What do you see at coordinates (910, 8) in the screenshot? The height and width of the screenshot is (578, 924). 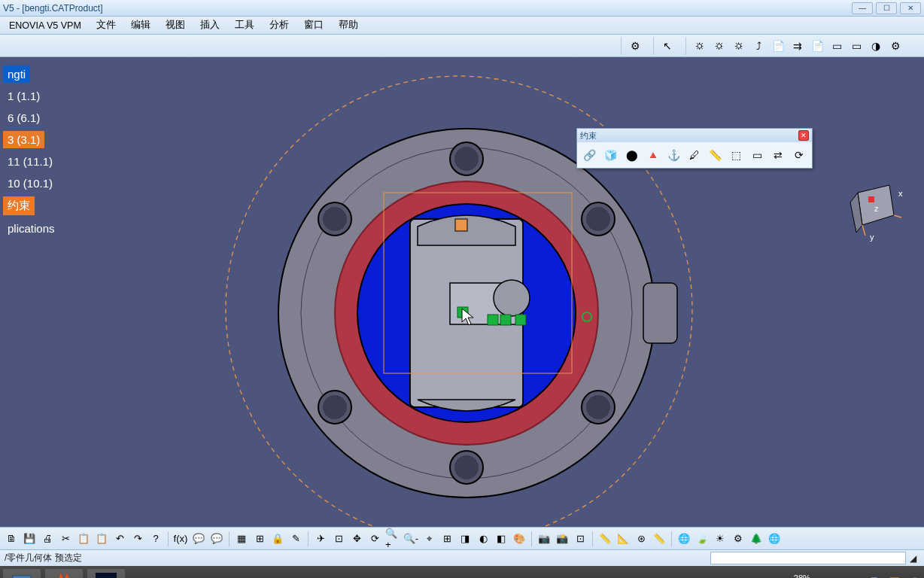 I see `close-button: ✕` at bounding box center [910, 8].